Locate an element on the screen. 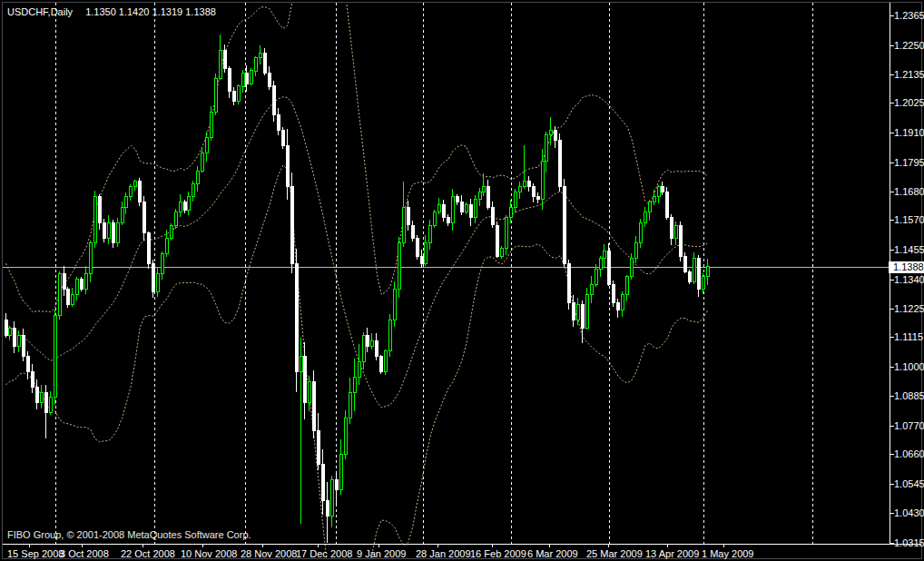 The height and width of the screenshot is (561, 924). broker-copyright: FIBO Group, © 2001-2008 MetaQuotes Softw… is located at coordinates (129, 535).